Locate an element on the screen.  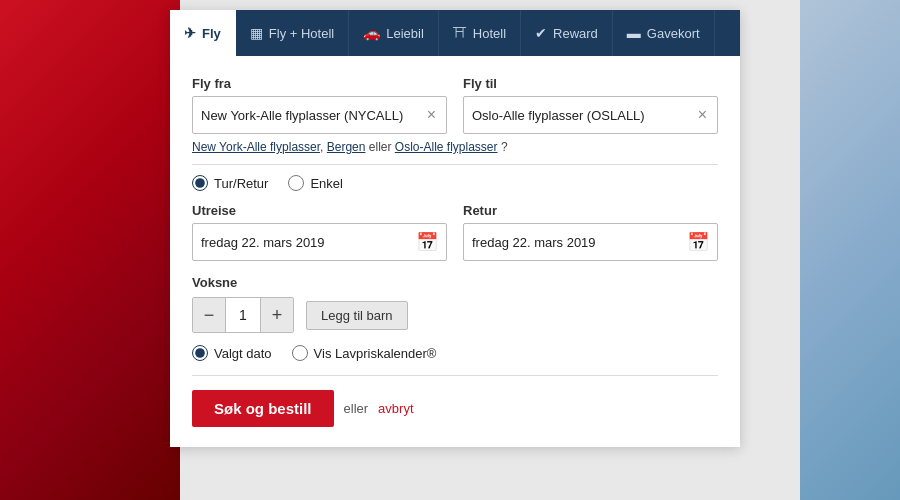
airport-row: Fly fra × Fly til × is located at coordinates (455, 105).